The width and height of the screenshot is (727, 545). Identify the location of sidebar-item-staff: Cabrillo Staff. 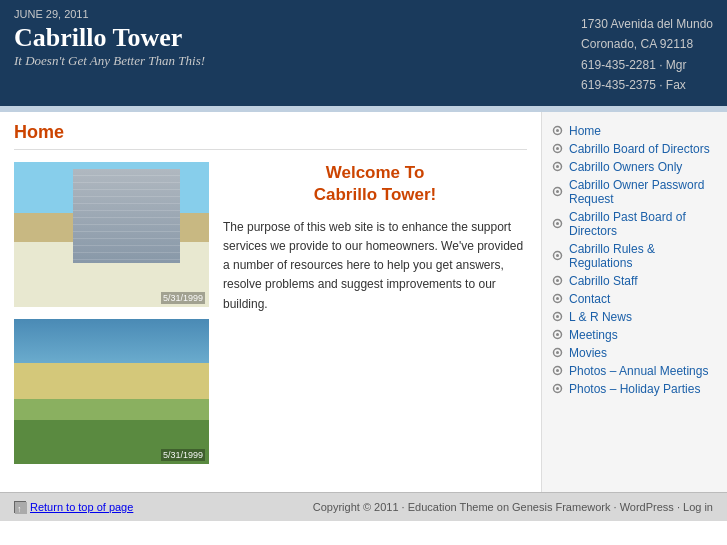
(634, 281).